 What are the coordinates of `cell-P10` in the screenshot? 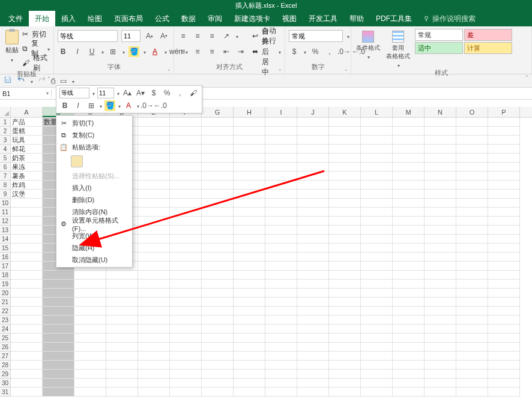 It's located at (504, 203).